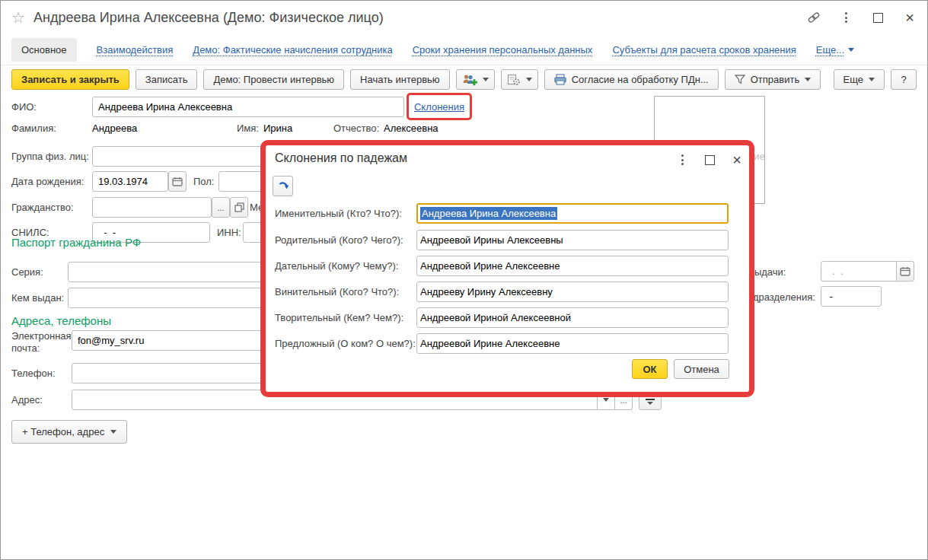 The height and width of the screenshot is (560, 928). Describe the element at coordinates (572, 318) in the screenshot. I see `instrumental-input: Андреевой Ириной Алексеевной` at that location.